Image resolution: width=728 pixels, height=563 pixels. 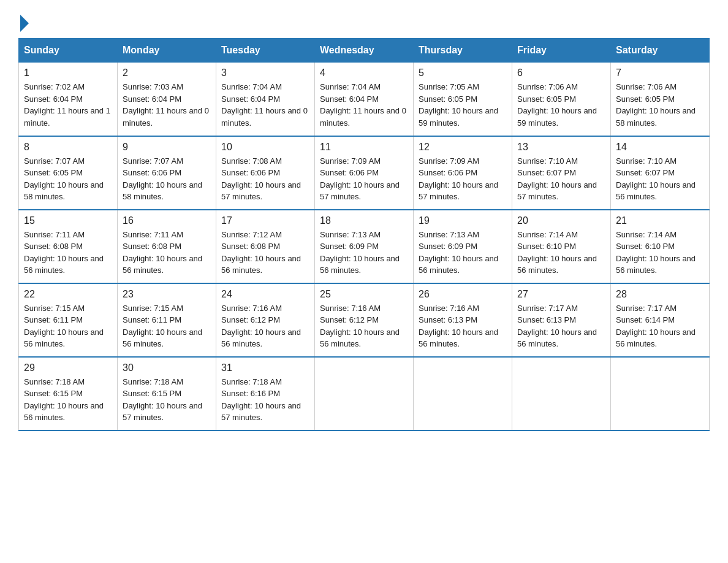 I want to click on table-row: 21 Sunrise: 7:14 AMSunset: 6:10 PMDaylig…, so click(x=661, y=247).